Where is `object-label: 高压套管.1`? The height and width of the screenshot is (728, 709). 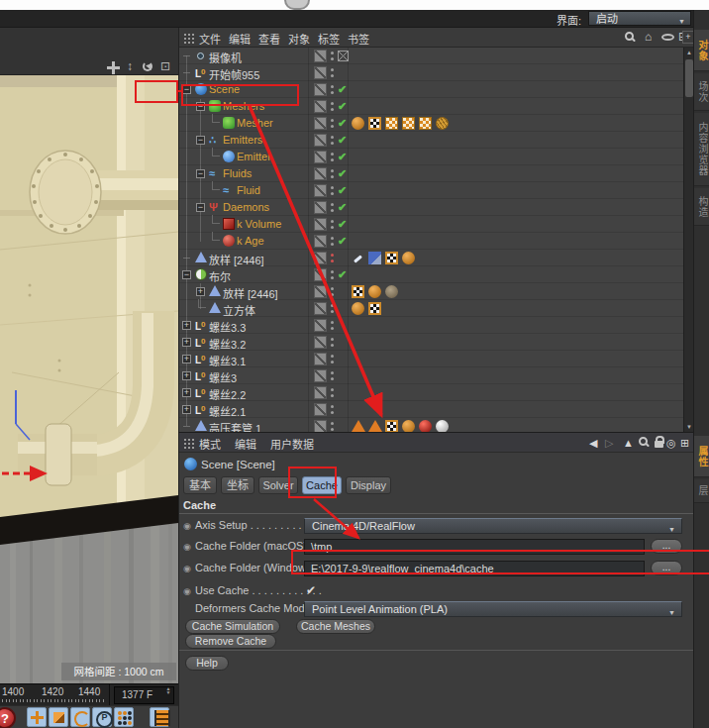
object-label: 高压套管.1 is located at coordinates (236, 426).